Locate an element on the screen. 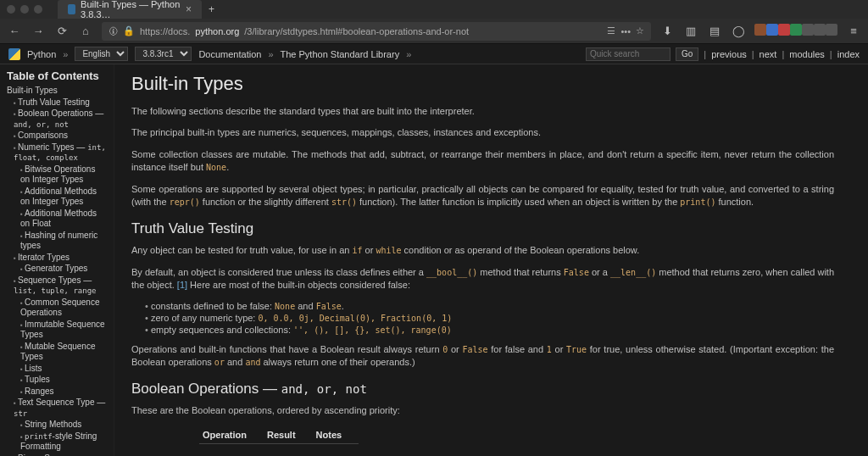  lock-icon: 🔒 is located at coordinates (129, 31).